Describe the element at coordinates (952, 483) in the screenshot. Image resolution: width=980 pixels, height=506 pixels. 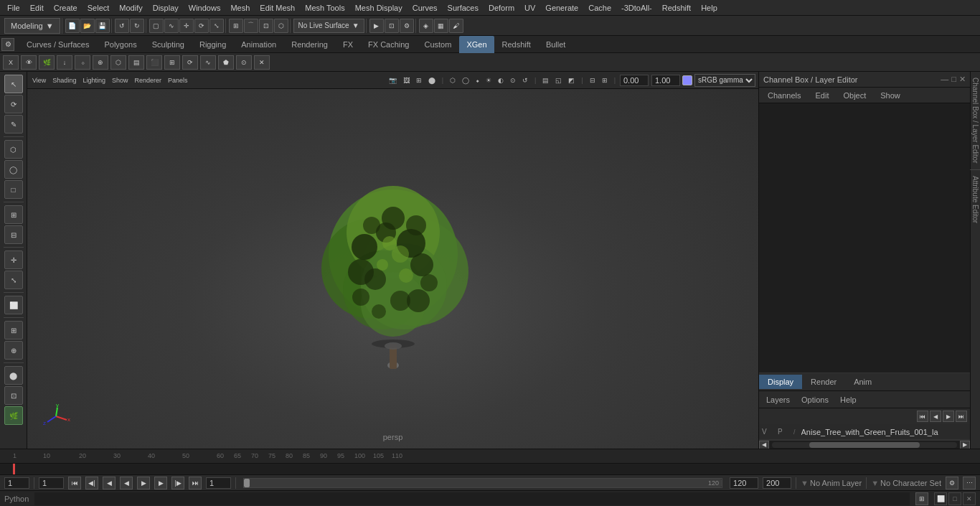
I see `anim-settings-btn: ⚙` at that location.